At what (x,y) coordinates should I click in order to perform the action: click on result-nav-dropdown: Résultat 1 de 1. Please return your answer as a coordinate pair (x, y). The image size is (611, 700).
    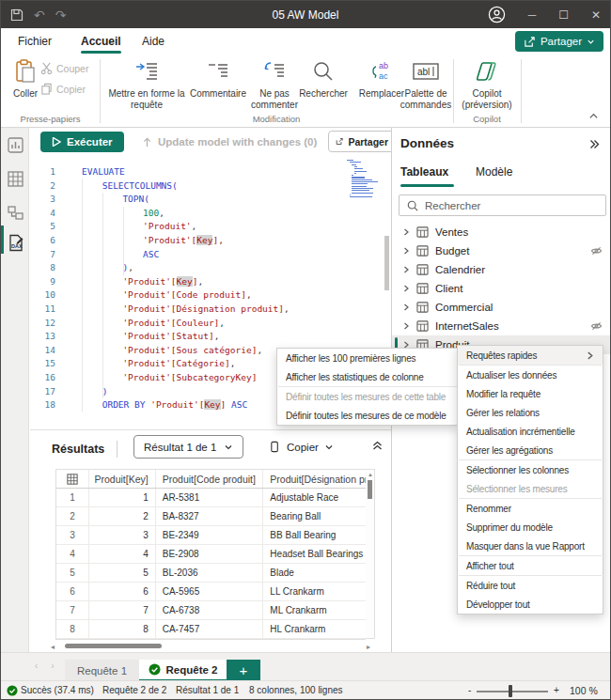
    Looking at the image, I should click on (188, 447).